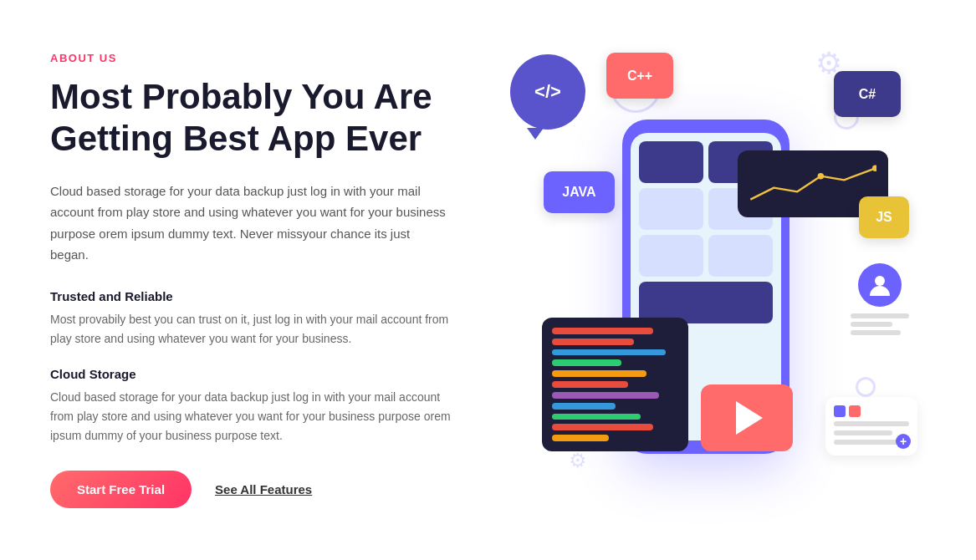  I want to click on avatar, so click(880, 285).